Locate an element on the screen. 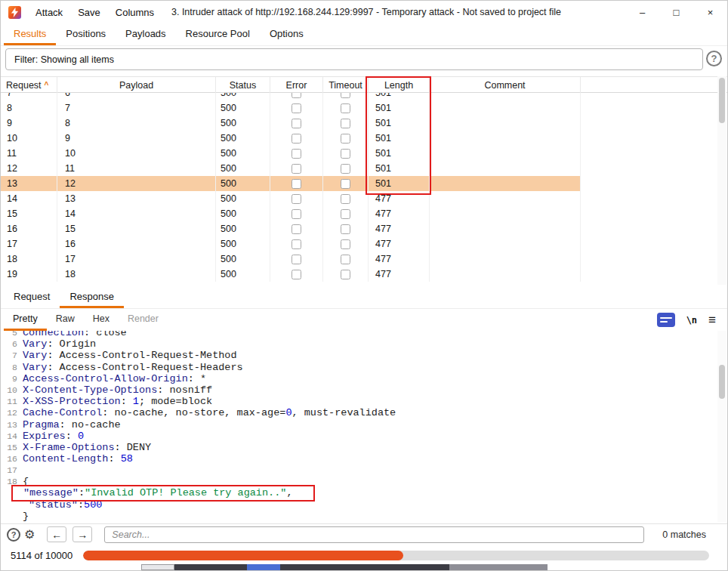 This screenshot has height=571, width=728. previous-match-button: ← is located at coordinates (57, 535).